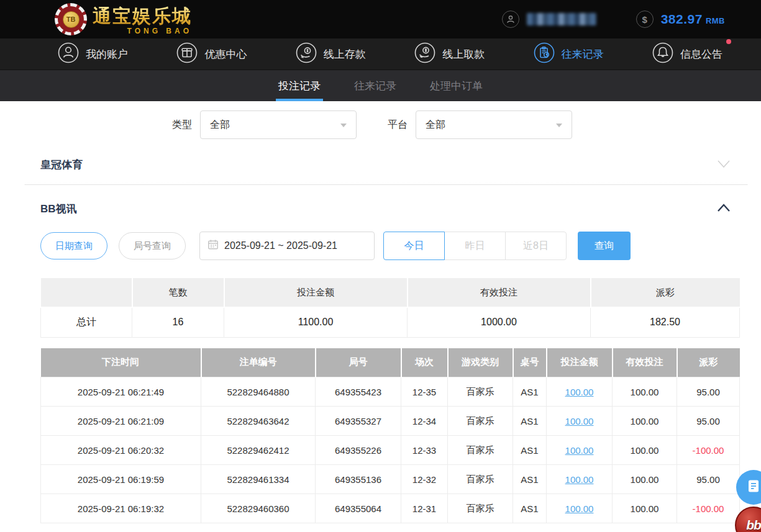 The height and width of the screenshot is (532, 761). I want to click on header-payout: 派彩, so click(708, 363).